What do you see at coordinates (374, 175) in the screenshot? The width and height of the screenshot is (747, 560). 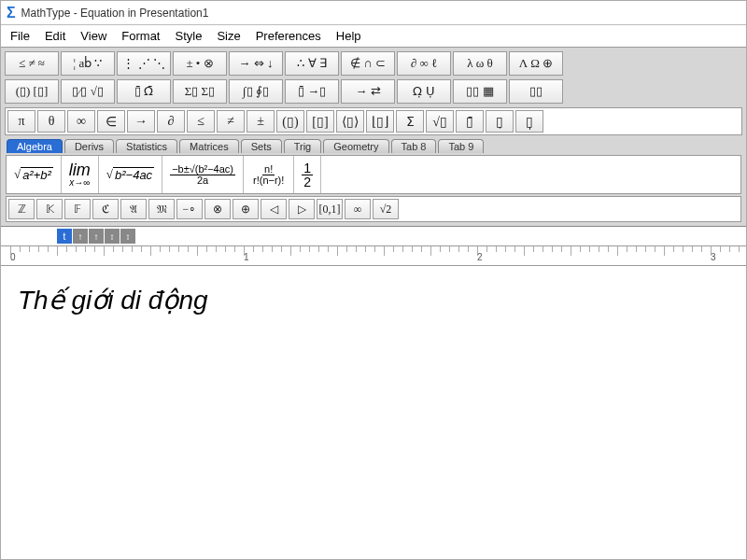 I see `template-row: √a²+b² limx→∞ √b²−4ac −b±√(b²−4ac)2a n!r…` at bounding box center [374, 175].